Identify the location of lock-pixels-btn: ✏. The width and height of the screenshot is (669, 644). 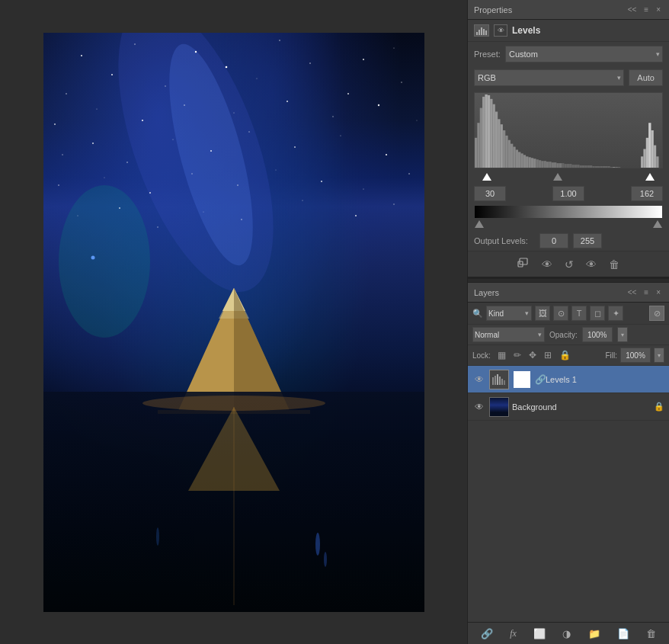
(517, 355).